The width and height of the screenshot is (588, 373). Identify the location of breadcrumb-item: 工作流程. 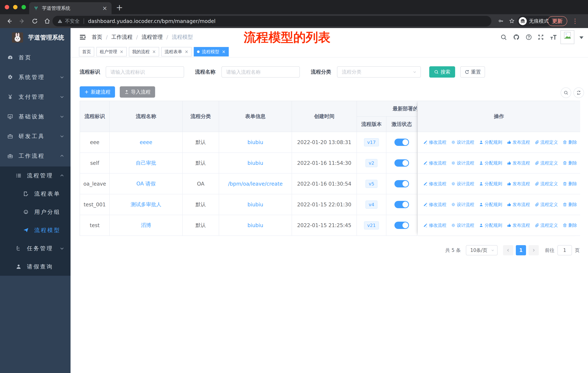
(122, 37).